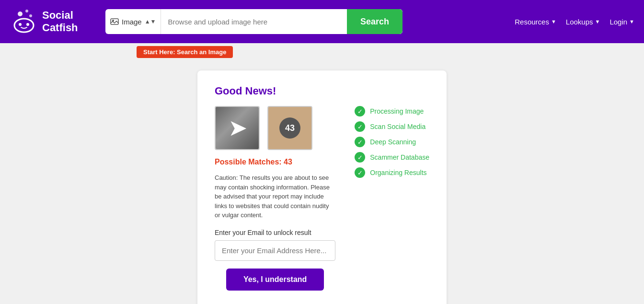 This screenshot has height=304, width=644. Describe the element at coordinates (392, 111) in the screenshot. I see `step-processing-image: ✓ Processing Image` at that location.